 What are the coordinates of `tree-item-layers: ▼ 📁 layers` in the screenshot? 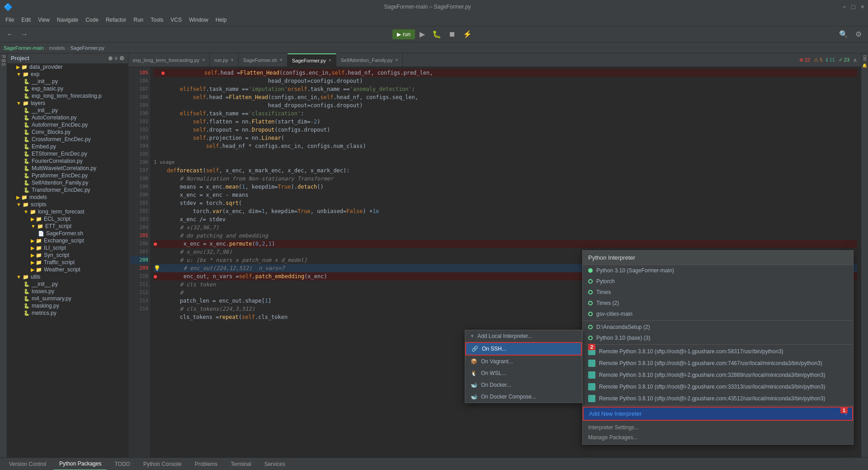 It's located at (68, 103).